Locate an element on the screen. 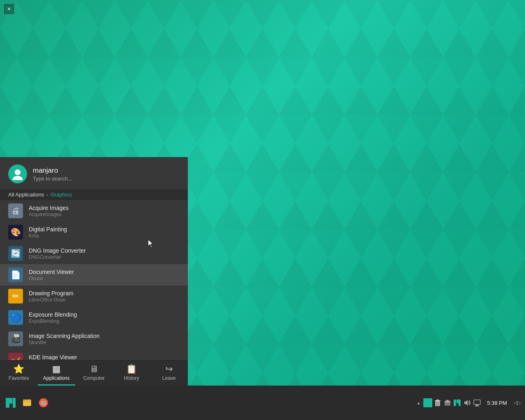  menu-header: manjaro Type to search... is located at coordinates (94, 173).